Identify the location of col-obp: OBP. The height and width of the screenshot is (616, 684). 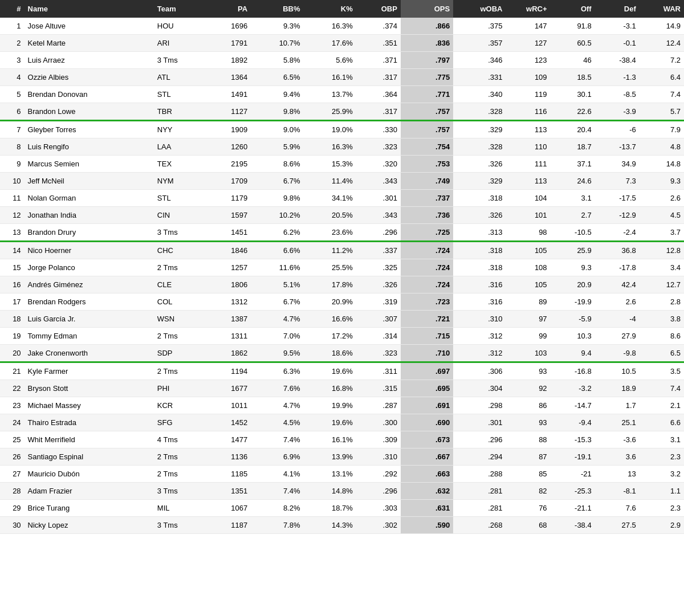
(378, 9).